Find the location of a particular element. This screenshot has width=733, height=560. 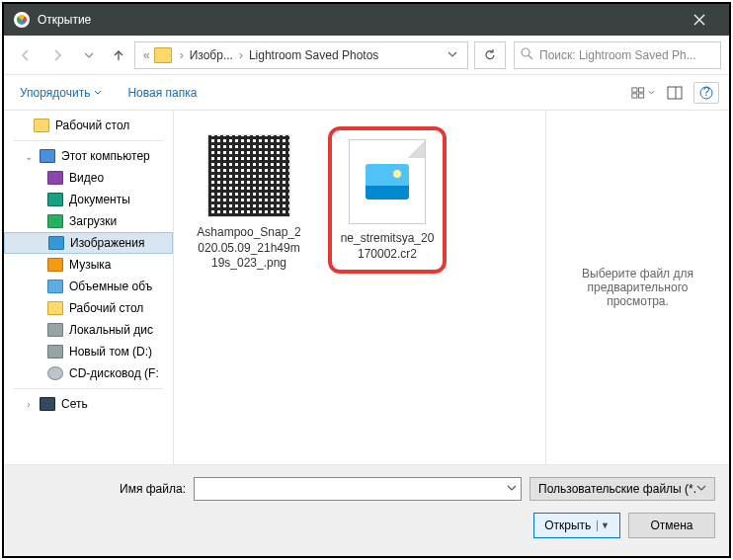

objects-icon is located at coordinates (55, 286).